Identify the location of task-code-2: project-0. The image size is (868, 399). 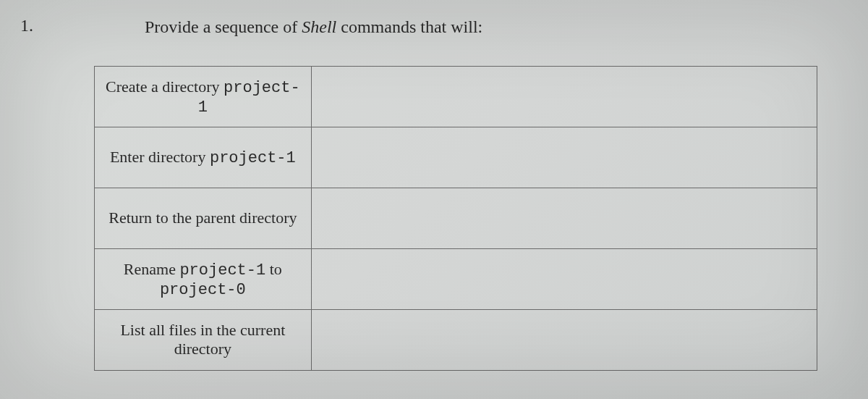
(203, 290).